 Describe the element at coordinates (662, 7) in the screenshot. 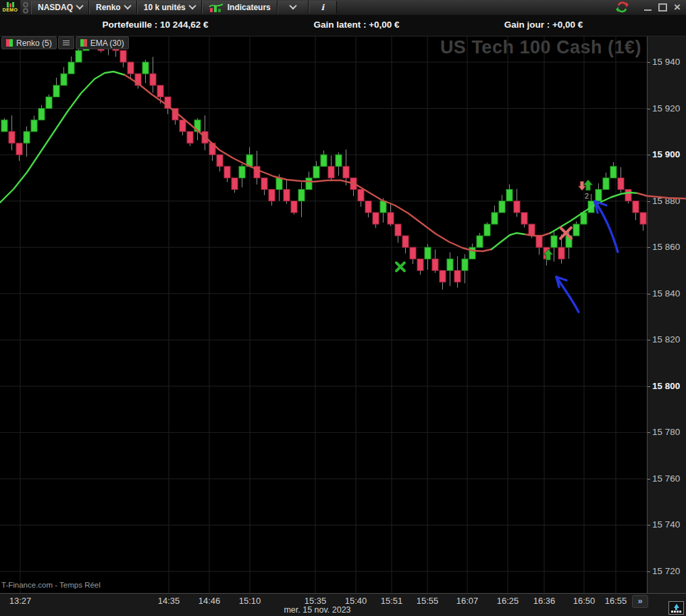

I see `window-controls: ×` at that location.